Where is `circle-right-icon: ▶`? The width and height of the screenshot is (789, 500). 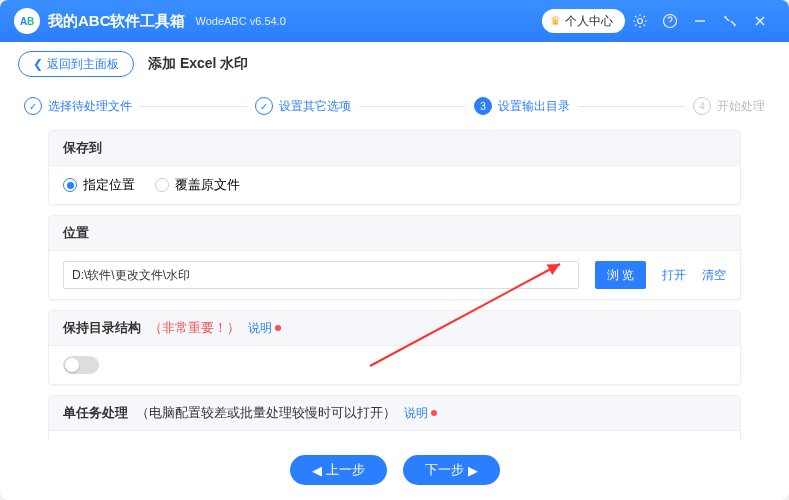
circle-right-icon: ▶ is located at coordinates (473, 470).